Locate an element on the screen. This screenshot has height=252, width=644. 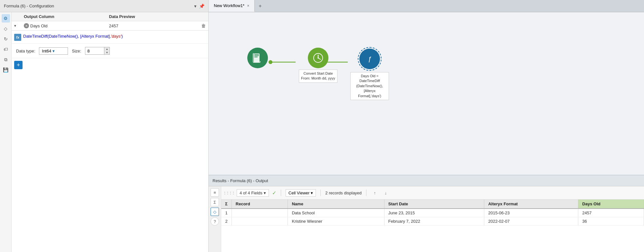
results-header-title: Results - Formula (6) - Output is located at coordinates (240, 181).